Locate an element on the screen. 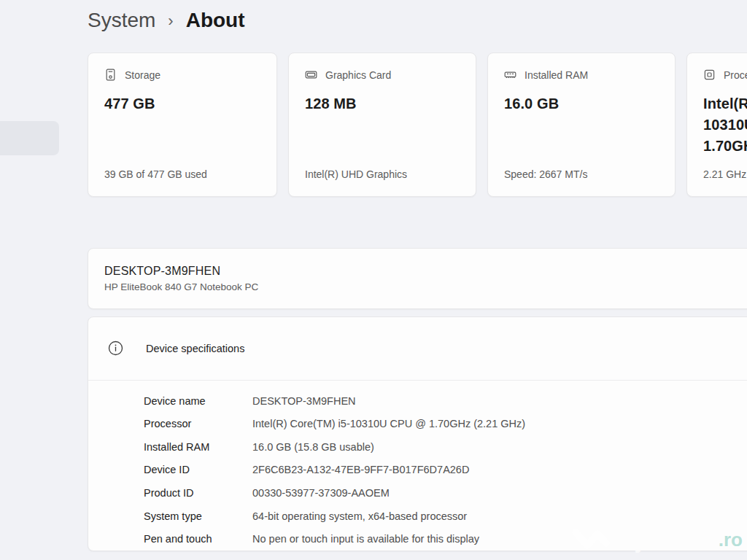 The image size is (747, 560). spec-value: DESKTOP-3M9FHEN is located at coordinates (304, 401).